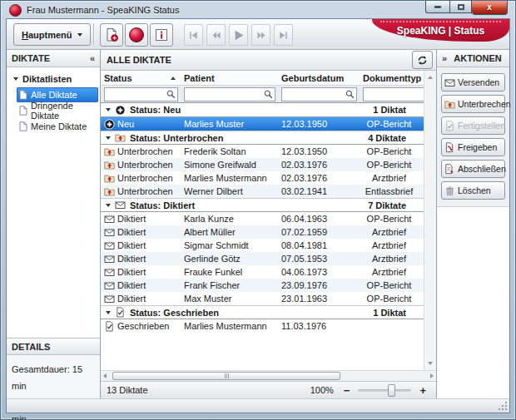 The height and width of the screenshot is (420, 516). What do you see at coordinates (430, 77) in the screenshot?
I see `scroll-up-button` at bounding box center [430, 77].